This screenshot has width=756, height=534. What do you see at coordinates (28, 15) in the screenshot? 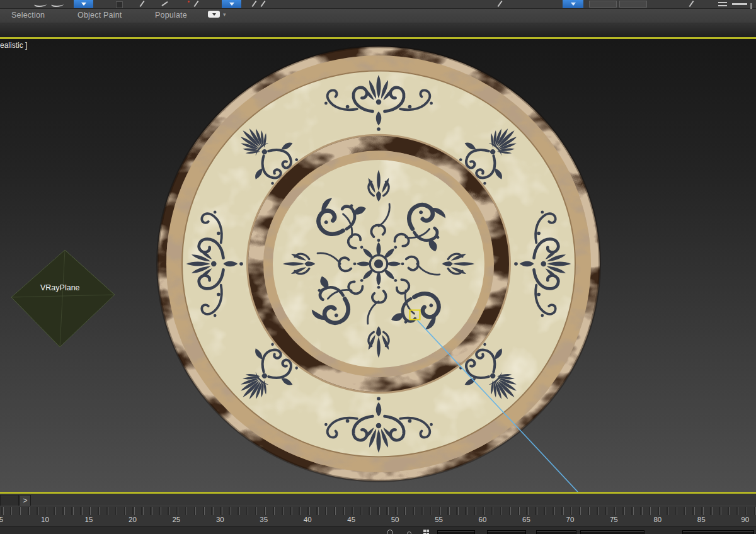
I see `ribbon-tab-selection: Selection` at bounding box center [28, 15].